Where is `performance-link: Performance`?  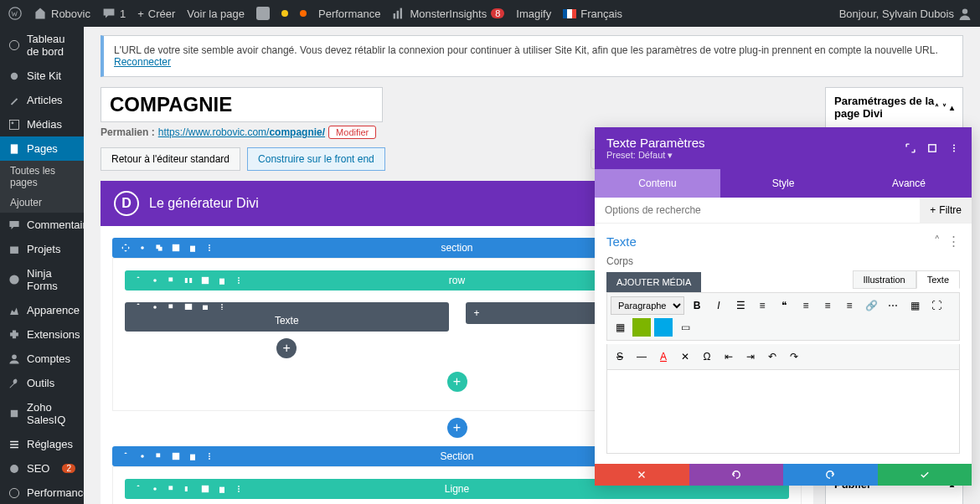
performance-link: Performance is located at coordinates (349, 13).